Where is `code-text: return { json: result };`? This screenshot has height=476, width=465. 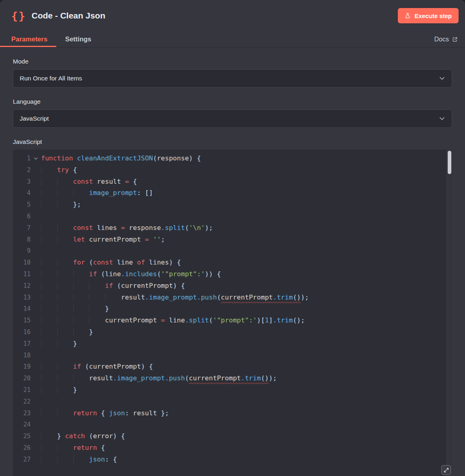 code-text: return { json: result }; is located at coordinates (105, 413).